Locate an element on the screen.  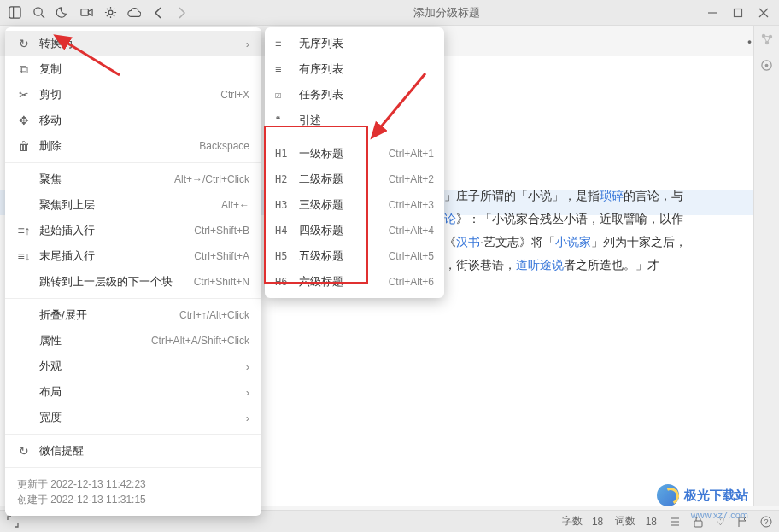
back-icon is located at coordinates (158, 13).